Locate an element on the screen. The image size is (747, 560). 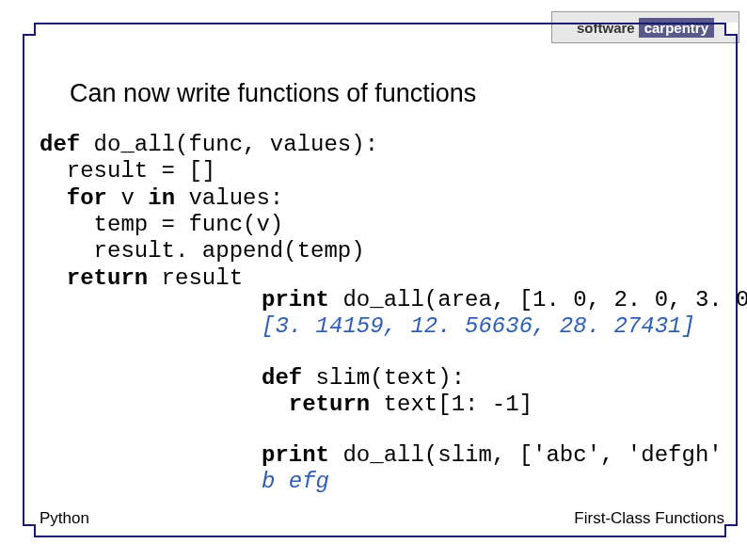
output-text: b efg is located at coordinates (295, 482).